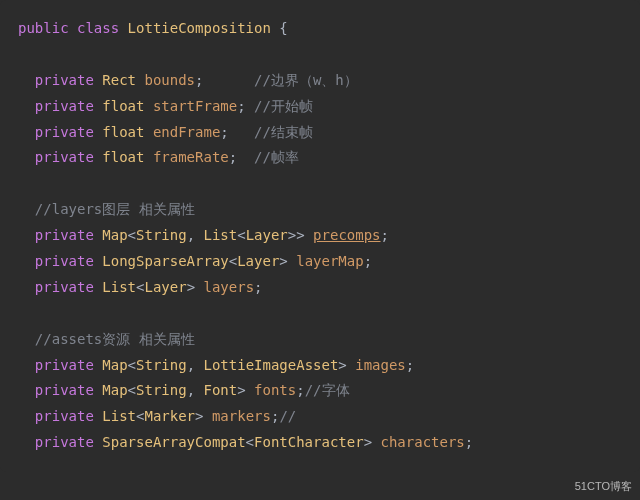  Describe the element at coordinates (280, 28) in the screenshot. I see `brace: {` at that location.